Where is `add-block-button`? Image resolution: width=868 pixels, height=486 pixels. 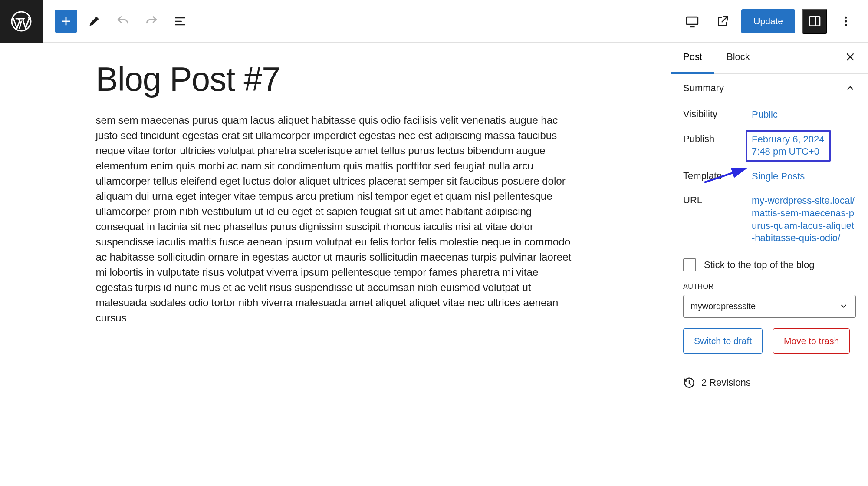
add-block-button is located at coordinates (66, 21).